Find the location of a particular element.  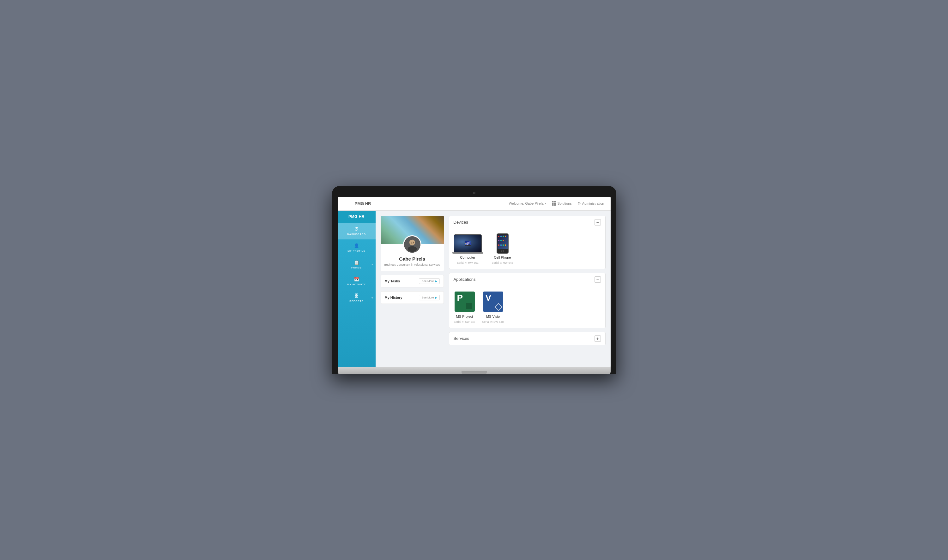

trackpad-notch is located at coordinates (474, 373).